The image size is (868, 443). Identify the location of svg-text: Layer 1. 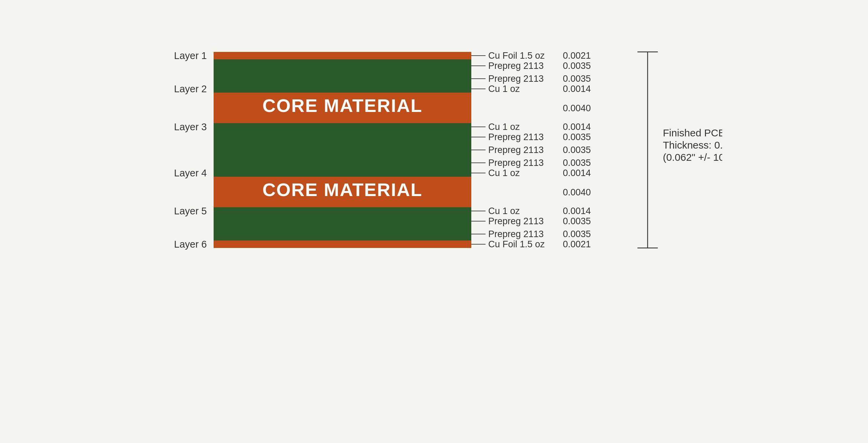
(191, 56).